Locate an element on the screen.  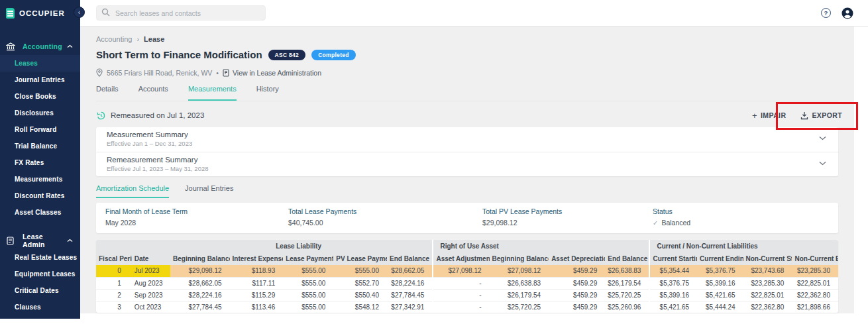
col-noncurrent-starting: Non-Current Starting is located at coordinates (768, 258).